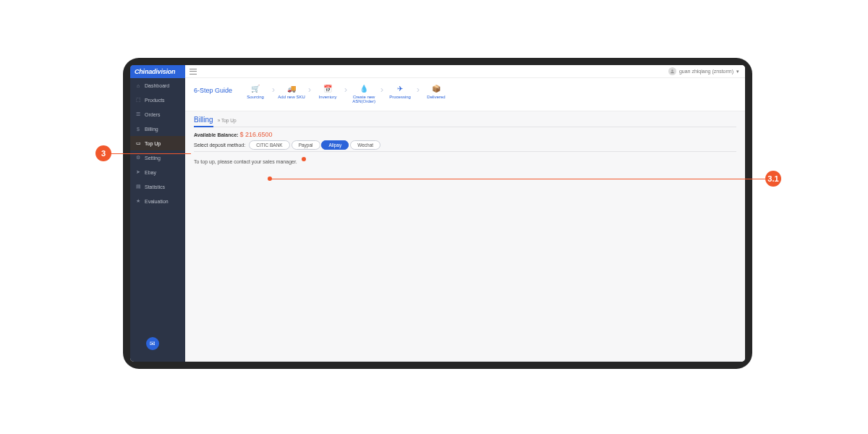 This screenshot has height=434, width=868. I want to click on user-name: guan zhiqiang (znstorm), so click(706, 71).